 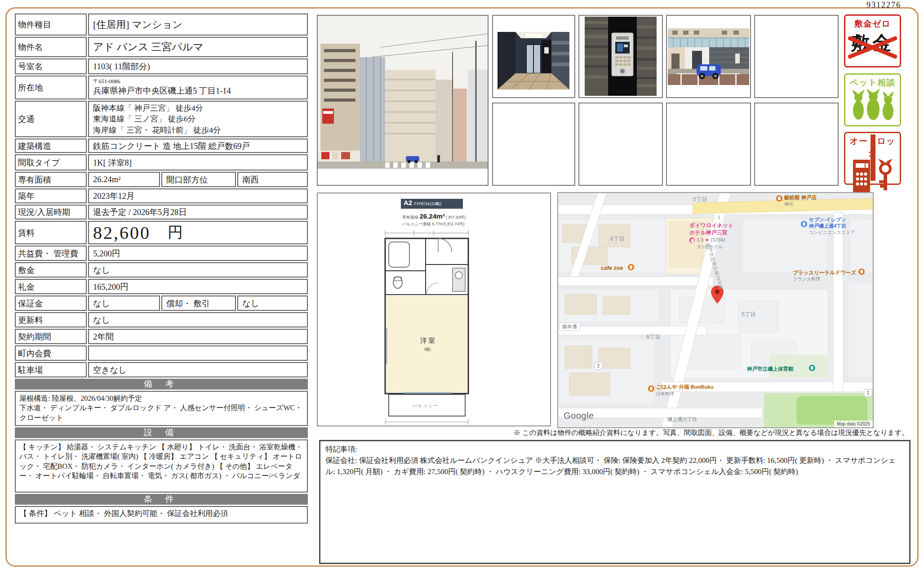 What do you see at coordinates (144, 119) in the screenshot?
I see `access-line: 東海道線「 三ノ宮」 徒歩6分` at bounding box center [144, 119].